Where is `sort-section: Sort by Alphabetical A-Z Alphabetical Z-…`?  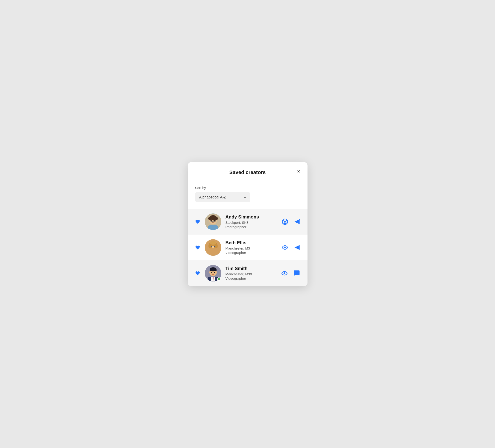
sort-section: Sort by Alphabetical A-Z Alphabetical Z-… is located at coordinates (248, 195).